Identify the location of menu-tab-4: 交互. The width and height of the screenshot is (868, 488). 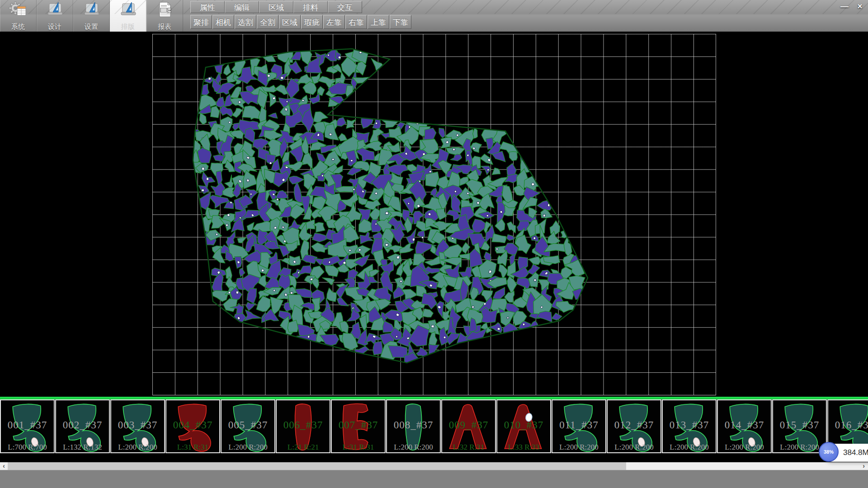
(345, 7).